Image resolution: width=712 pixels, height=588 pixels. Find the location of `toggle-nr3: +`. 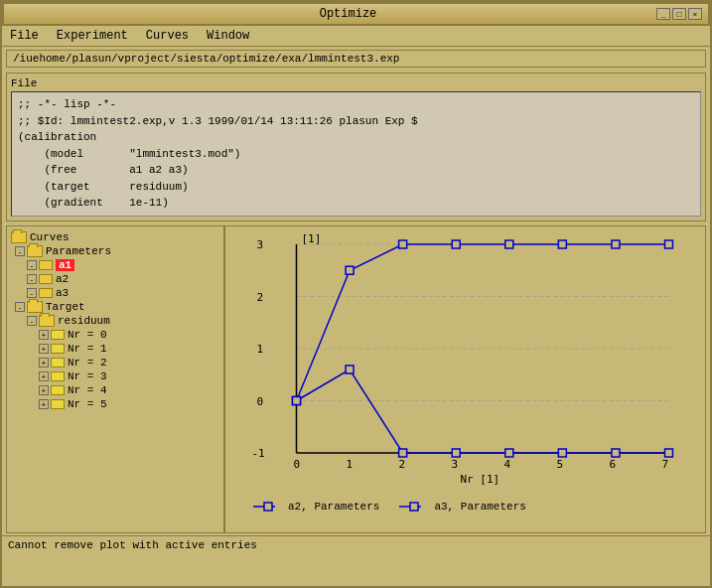

toggle-nr3: + is located at coordinates (44, 376).